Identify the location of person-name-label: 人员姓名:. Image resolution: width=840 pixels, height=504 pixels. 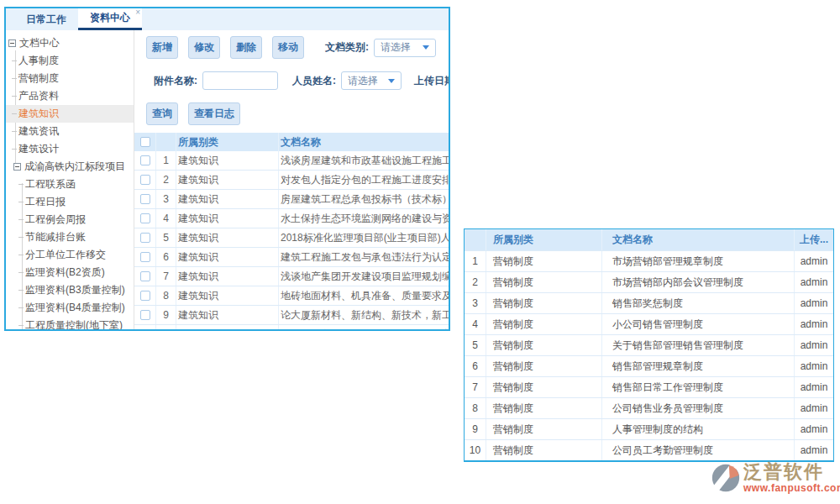
(314, 81).